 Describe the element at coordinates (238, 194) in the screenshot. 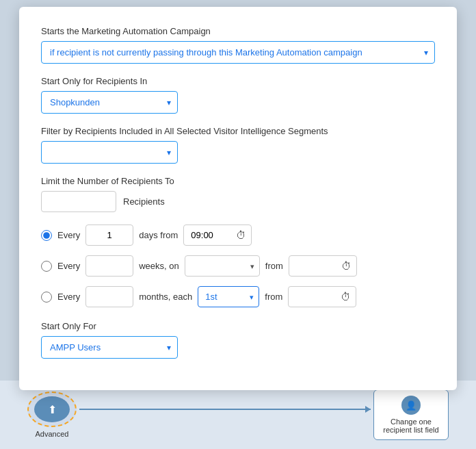

I see `limit-field-group: Limit the Number of Recipients To Recipi…` at that location.